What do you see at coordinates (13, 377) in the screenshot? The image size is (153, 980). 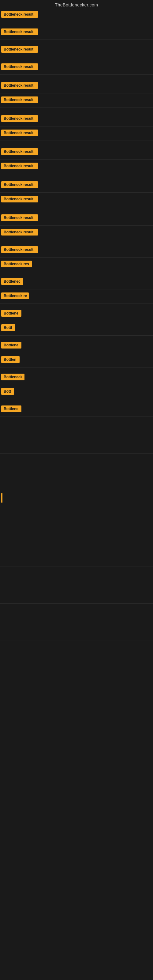 I see `bottleneck-badge-23: Bottleneck` at bounding box center [13, 377].